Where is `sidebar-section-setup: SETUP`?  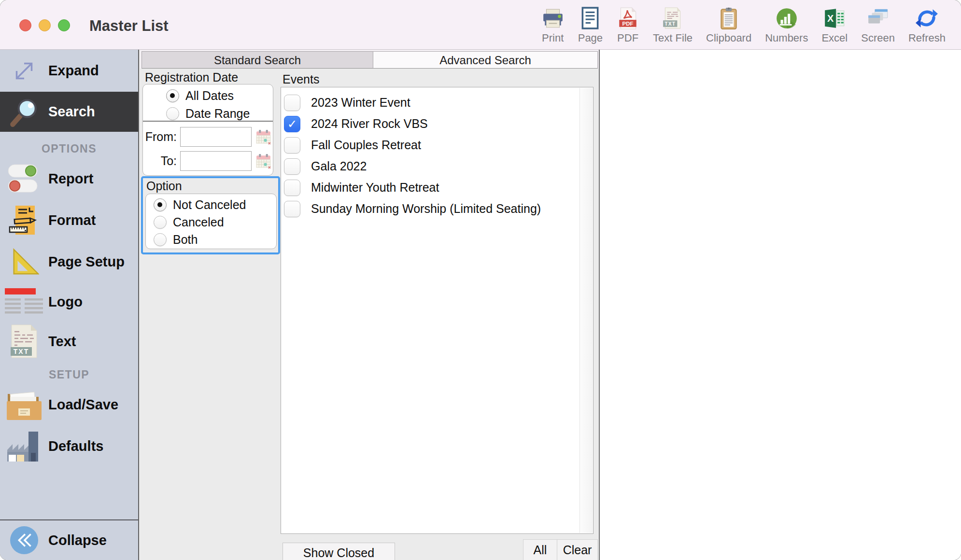 sidebar-section-setup: SETUP is located at coordinates (69, 376).